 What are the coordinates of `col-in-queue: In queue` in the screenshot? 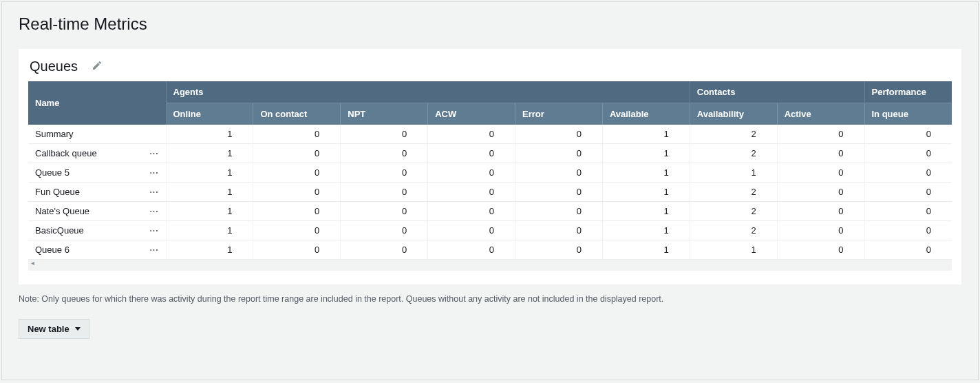 It's located at (908, 114).